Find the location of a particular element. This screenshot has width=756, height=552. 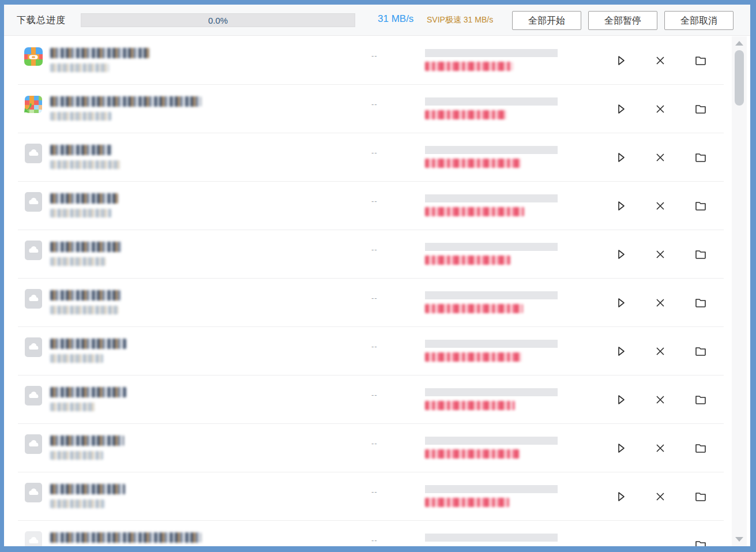

scroll-down-arrow-icon is located at coordinates (739, 539).